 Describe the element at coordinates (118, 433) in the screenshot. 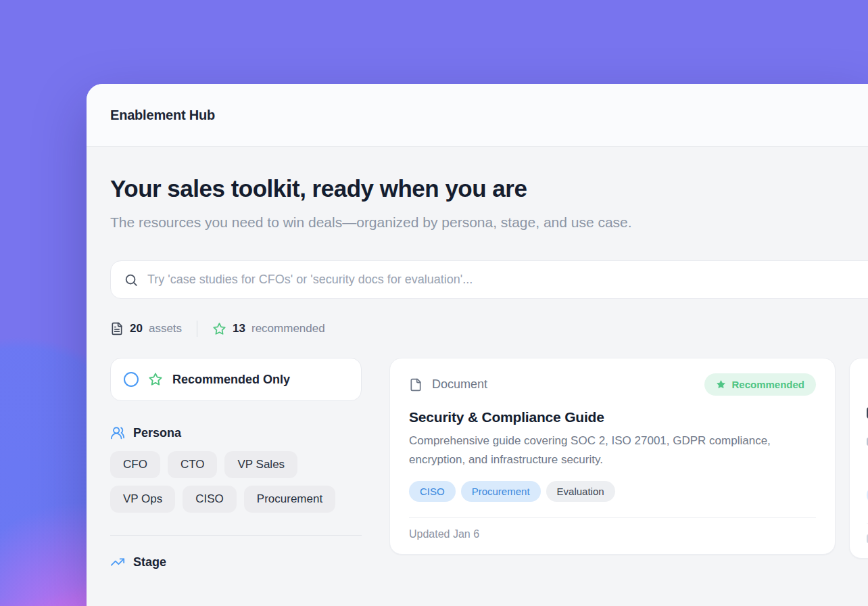

I see `users-icon` at that location.